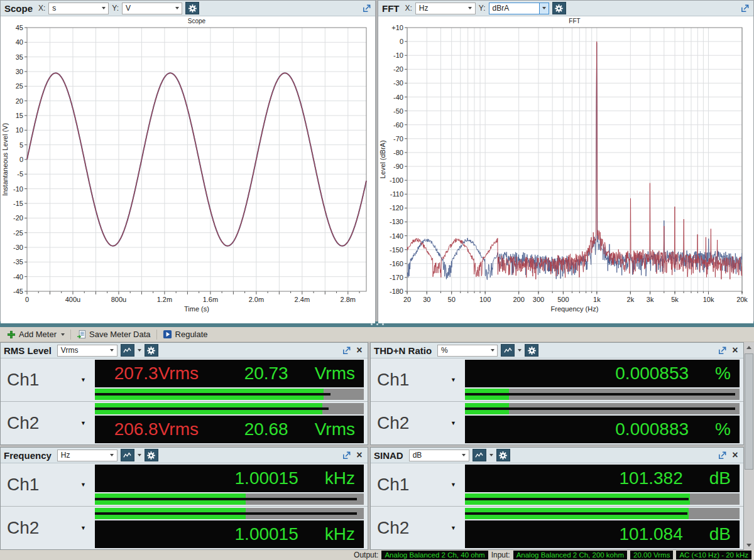 The width and height of the screenshot is (754, 560). Describe the element at coordinates (397, 194) in the screenshot. I see `svg-text: -110` at that location.